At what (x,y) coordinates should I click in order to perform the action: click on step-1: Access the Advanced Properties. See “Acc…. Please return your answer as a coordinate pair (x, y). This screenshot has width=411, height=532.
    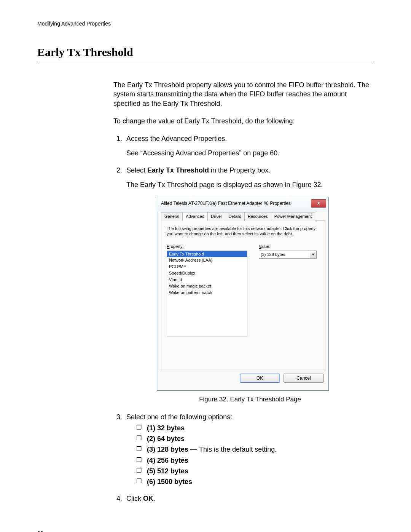
    Looking at the image, I should click on (249, 146).